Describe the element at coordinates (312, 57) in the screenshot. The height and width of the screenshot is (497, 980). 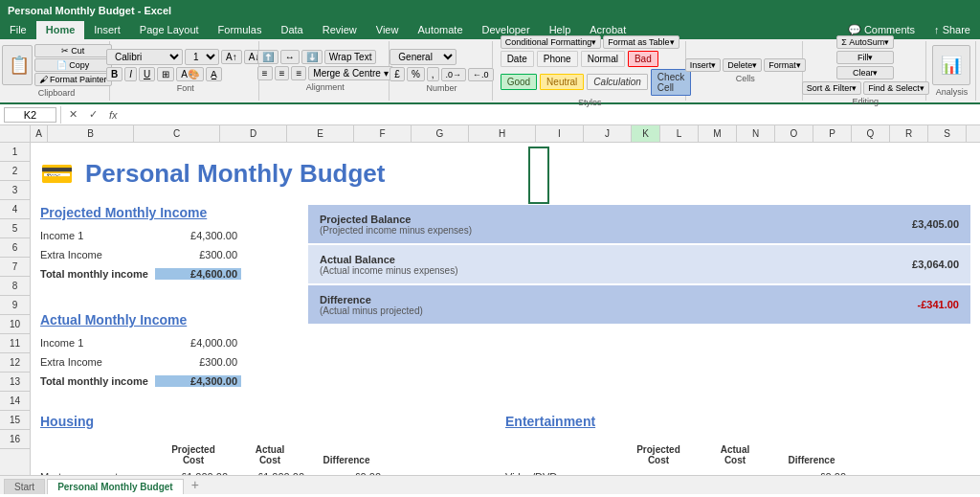
I see `align-bottom-button: ⬇️` at that location.